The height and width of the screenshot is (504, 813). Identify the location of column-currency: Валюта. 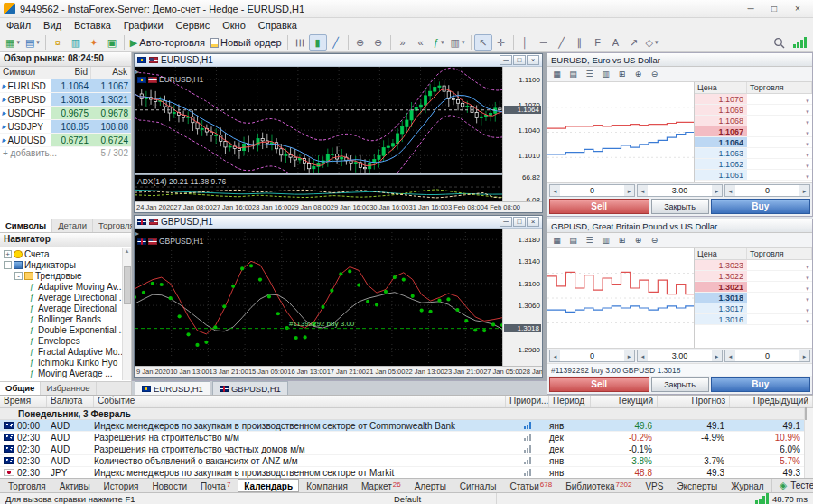
(70, 401).